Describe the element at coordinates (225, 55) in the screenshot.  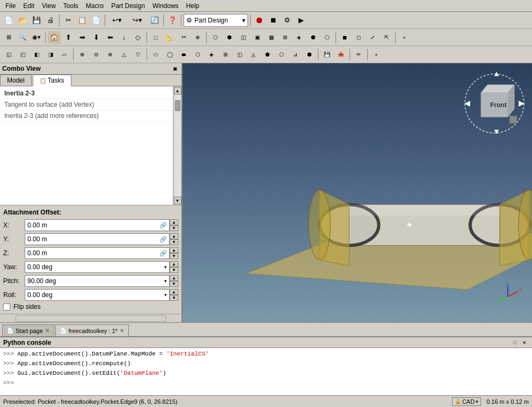
I see `sketch-btn6: ⊞` at that location.